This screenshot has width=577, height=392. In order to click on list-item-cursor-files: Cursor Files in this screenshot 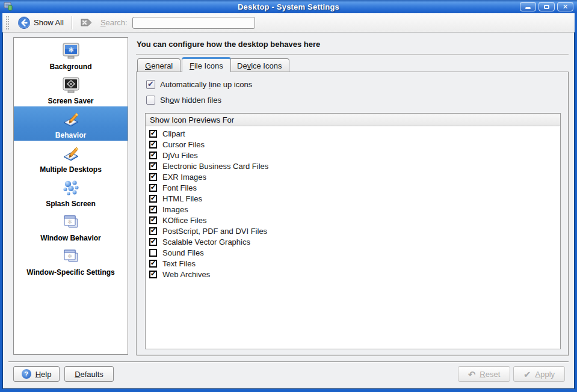, I will do `click(353, 144)`.